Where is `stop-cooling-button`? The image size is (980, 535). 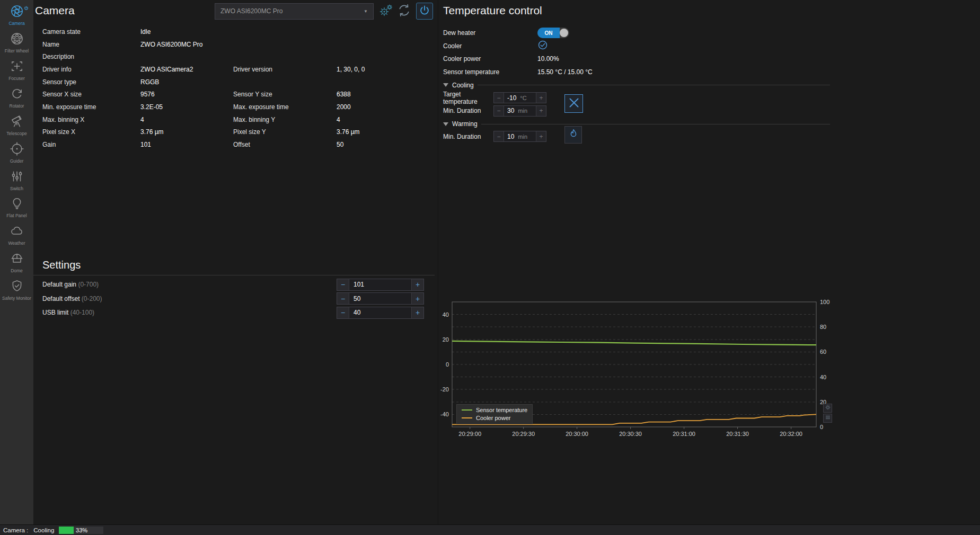 stop-cooling-button is located at coordinates (573, 104).